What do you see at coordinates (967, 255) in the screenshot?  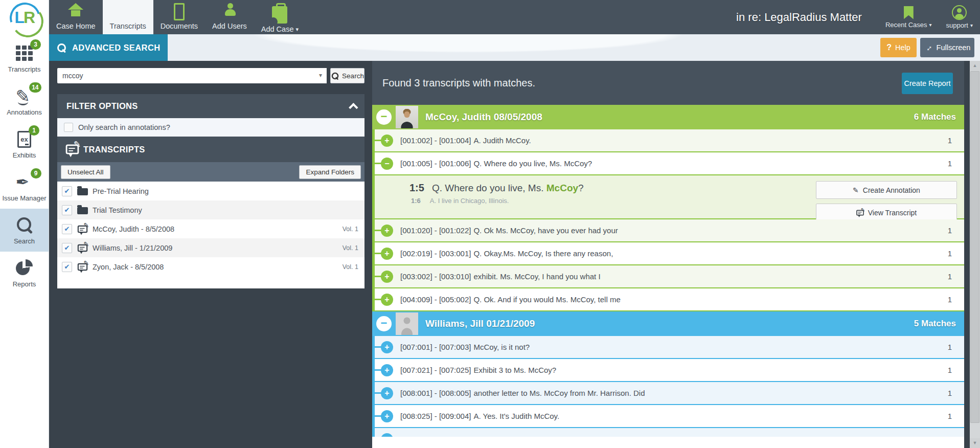 I see `results-gutter` at bounding box center [967, 255].